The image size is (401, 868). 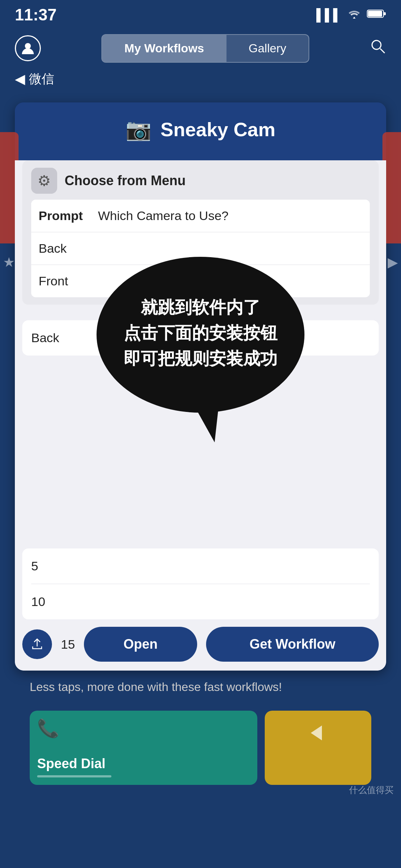 I want to click on back-item: Back, so click(x=53, y=249).